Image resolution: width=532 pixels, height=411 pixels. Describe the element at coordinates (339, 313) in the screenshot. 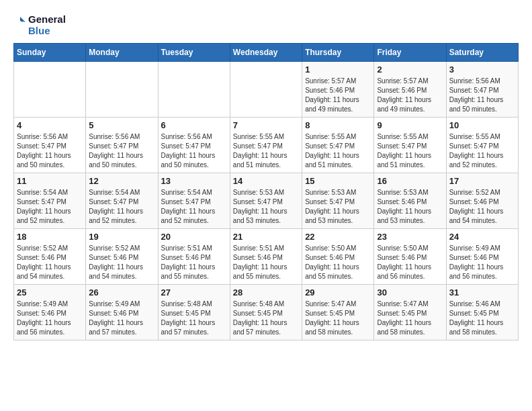

I see `calendar-cell: 29Sunrise: 5:47 AM Sunset: 5:45 PM Dayli…` at that location.